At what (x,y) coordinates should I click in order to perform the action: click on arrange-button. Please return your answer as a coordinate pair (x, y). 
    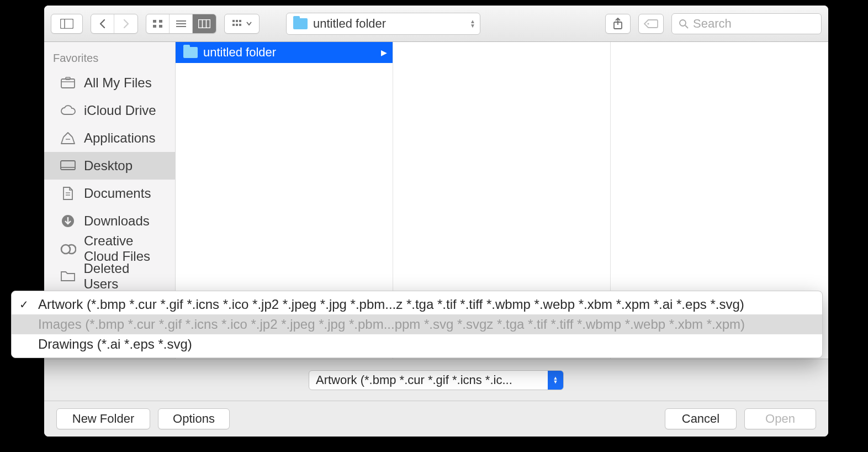
    Looking at the image, I should click on (242, 24).